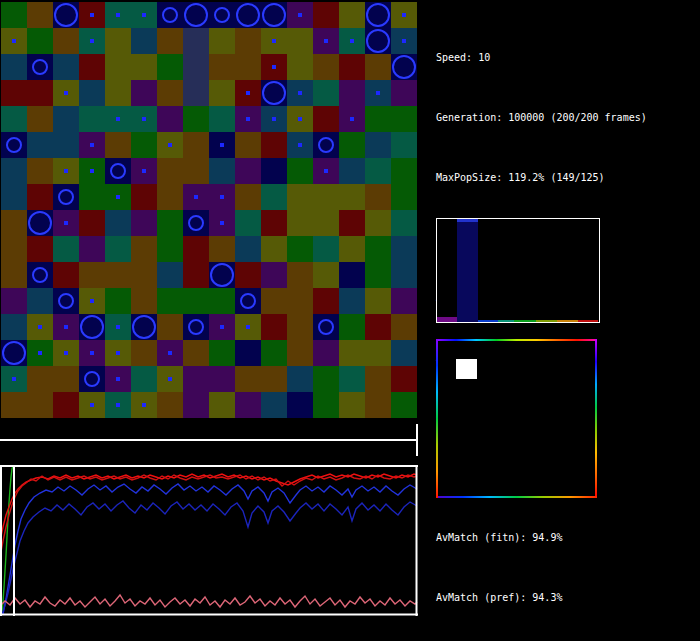  Describe the element at coordinates (209, 440) in the screenshot. I see `timeline-track` at that location.